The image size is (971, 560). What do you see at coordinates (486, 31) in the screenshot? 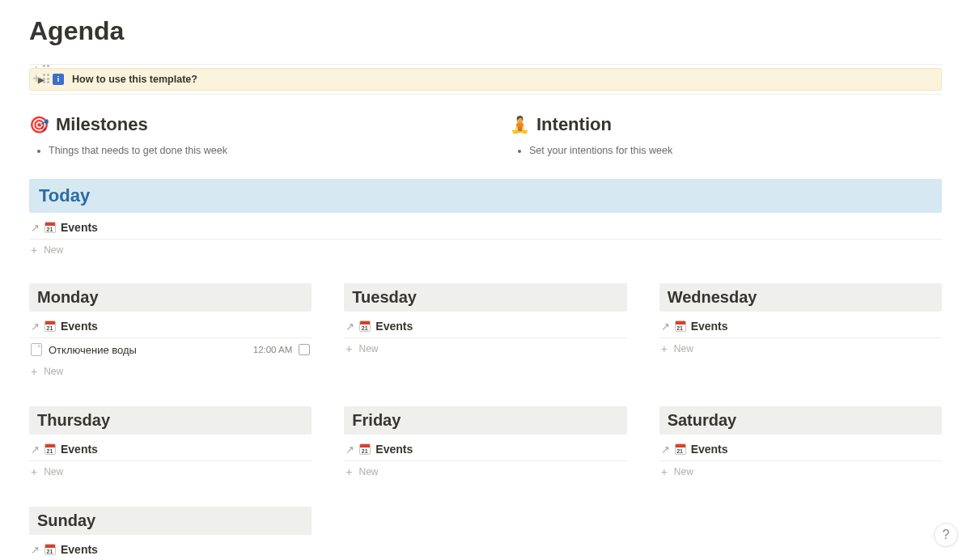
I see `page-title: Agenda` at bounding box center [486, 31].